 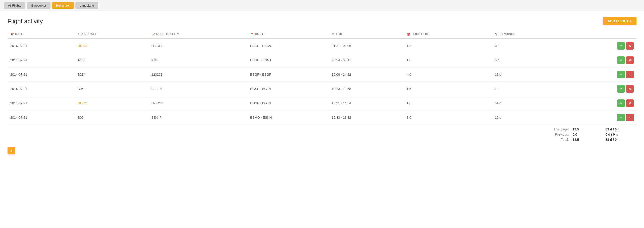 What do you see at coordinates (421, 34) in the screenshot?
I see `flight_time-col-label: FLIGHT TIME` at bounding box center [421, 34].